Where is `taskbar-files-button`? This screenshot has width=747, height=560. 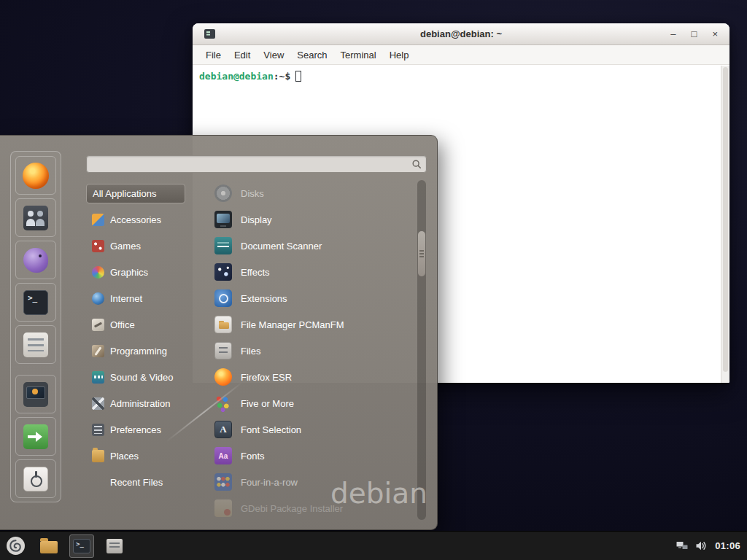 taskbar-files-button is located at coordinates (115, 546).